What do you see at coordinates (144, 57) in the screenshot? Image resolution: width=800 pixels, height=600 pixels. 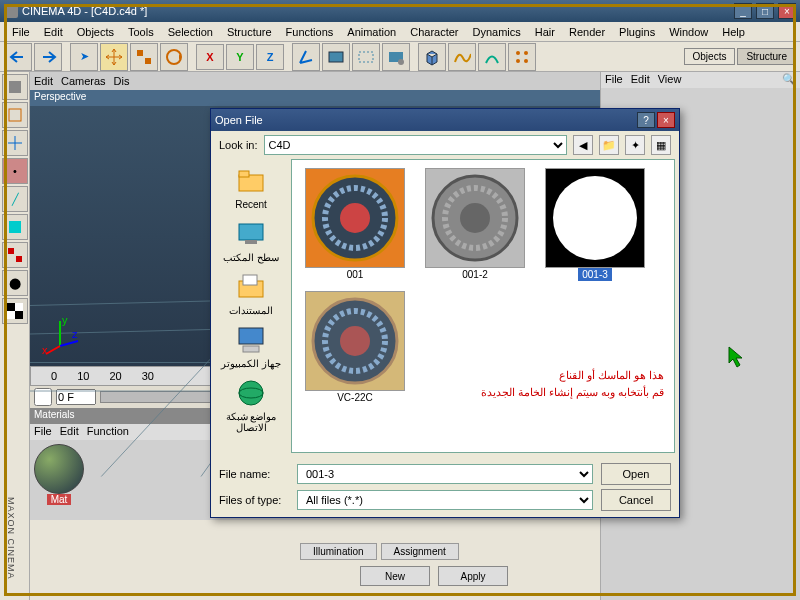 I see `scale-tool` at bounding box center [144, 57].